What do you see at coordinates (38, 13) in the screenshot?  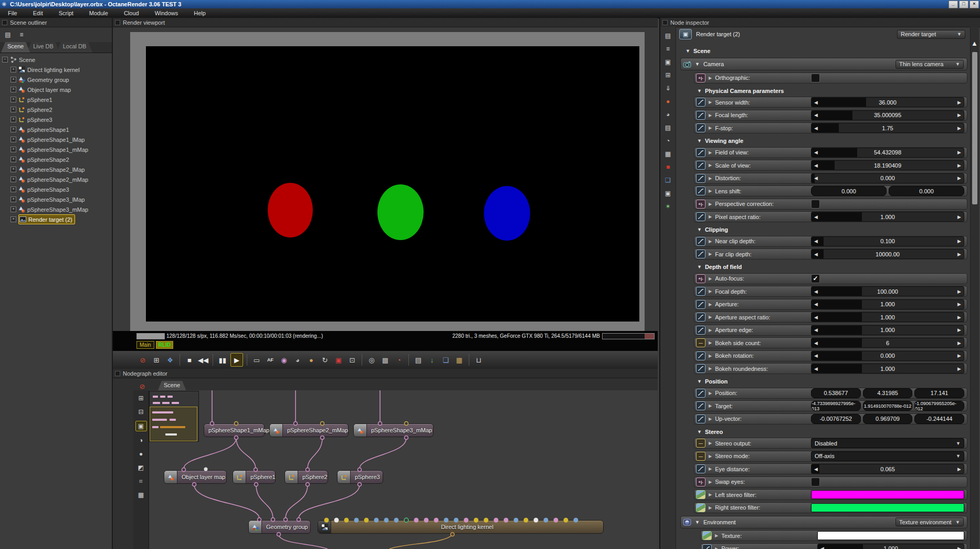 I see `menu-edit: Edit` at bounding box center [38, 13].